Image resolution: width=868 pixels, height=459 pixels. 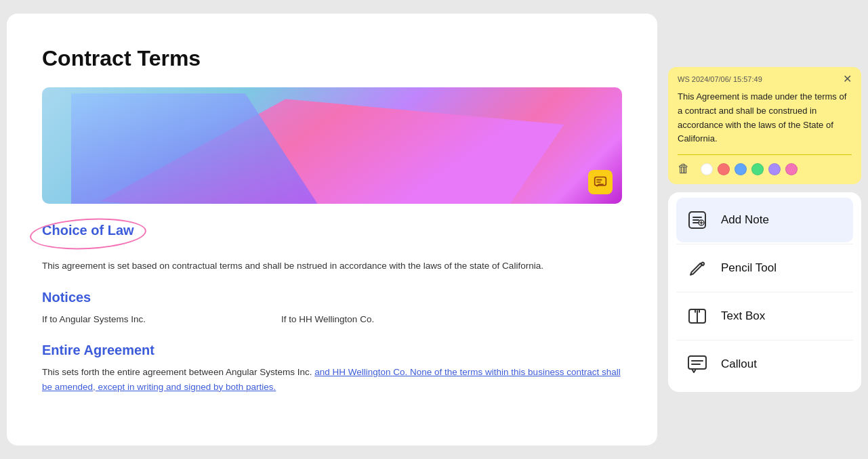 I want to click on tools-panel: Add Note Pencil Tool, so click(x=764, y=292).